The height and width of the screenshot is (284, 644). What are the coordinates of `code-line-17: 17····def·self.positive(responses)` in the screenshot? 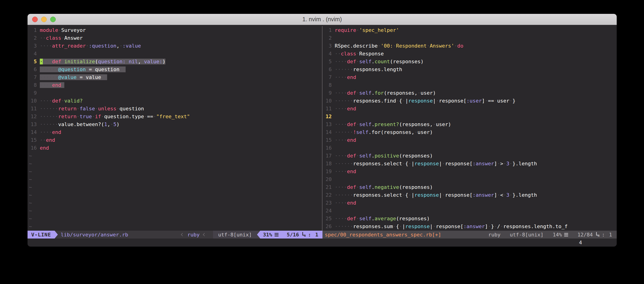 It's located at (470, 156).